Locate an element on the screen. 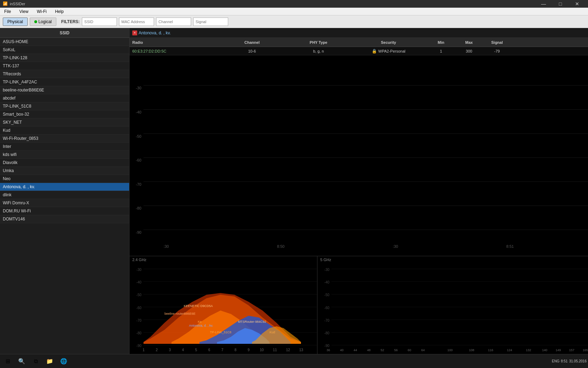 The height and width of the screenshot is (368, 588). task-view-button: ⧉ is located at coordinates (36, 361).